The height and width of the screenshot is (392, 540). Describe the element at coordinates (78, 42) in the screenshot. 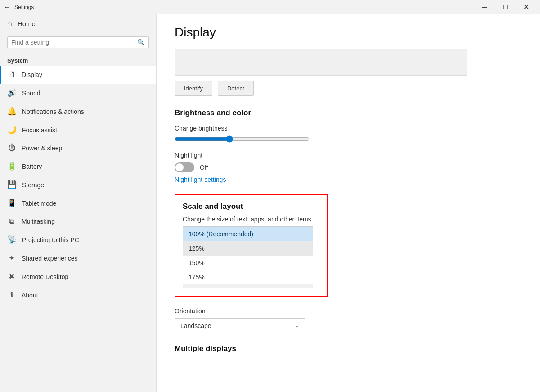

I see `search-box: 🔍` at that location.